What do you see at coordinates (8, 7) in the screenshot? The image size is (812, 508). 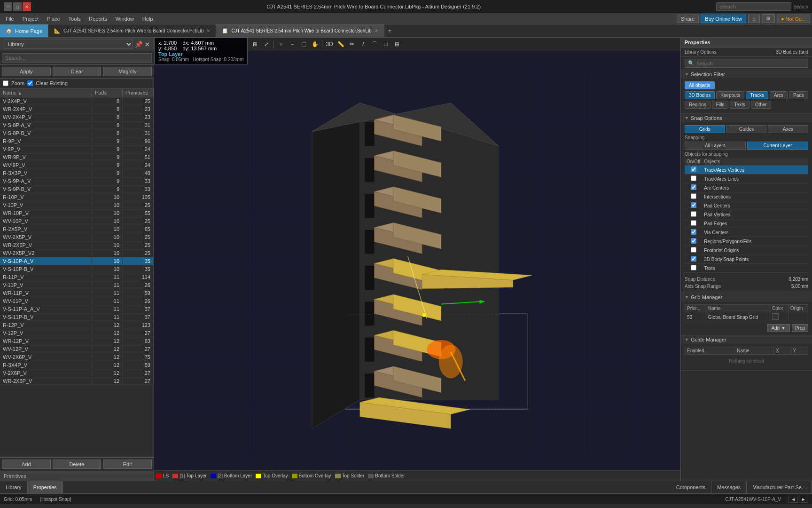 I see `minimize-button: ─` at bounding box center [8, 7].